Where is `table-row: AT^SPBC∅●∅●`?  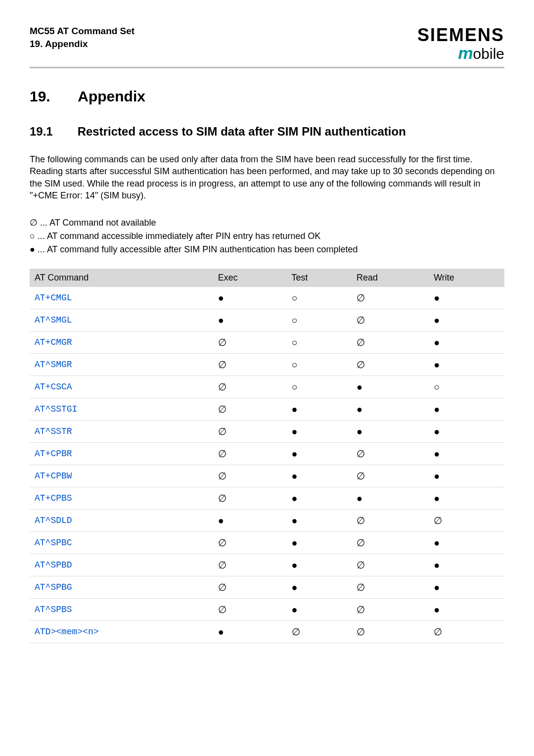
table-row: AT^SPBC∅●∅● is located at coordinates (267, 543).